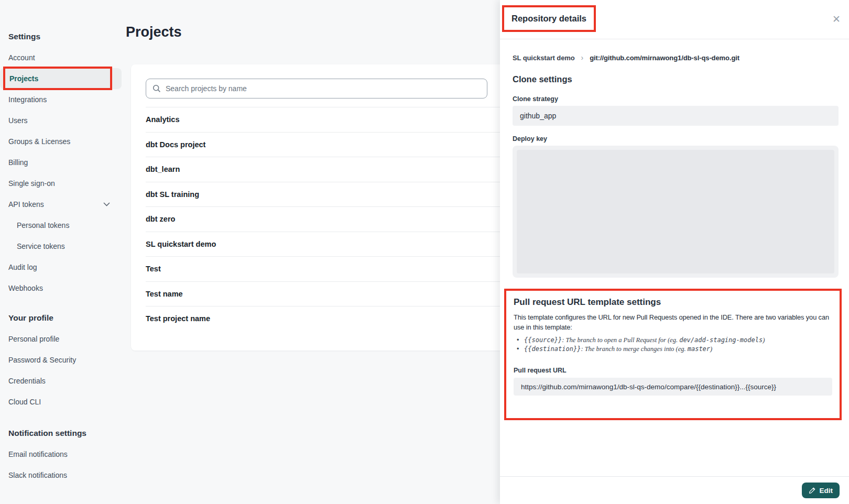 Image resolution: width=849 pixels, height=504 pixels. Describe the element at coordinates (26, 204) in the screenshot. I see `sidebar-item-label: API tokens` at that location.